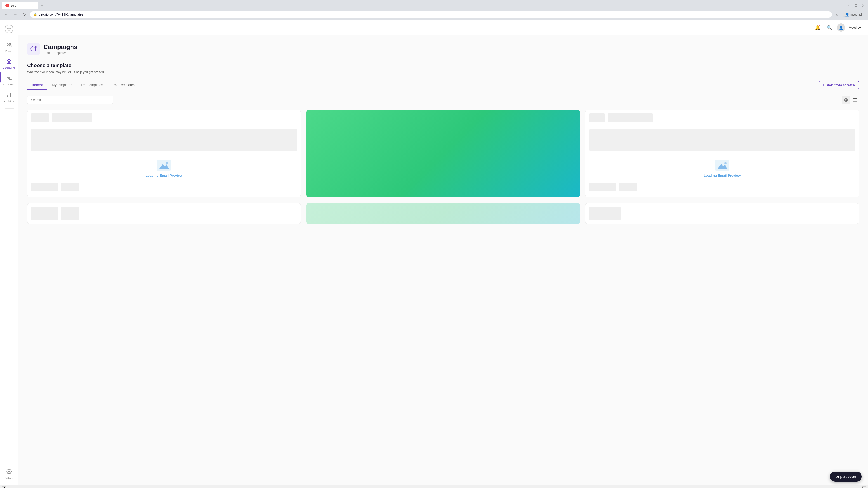 The width and height of the screenshot is (868, 488). Describe the element at coordinates (9, 62) in the screenshot. I see `campaigns-icon` at that location.